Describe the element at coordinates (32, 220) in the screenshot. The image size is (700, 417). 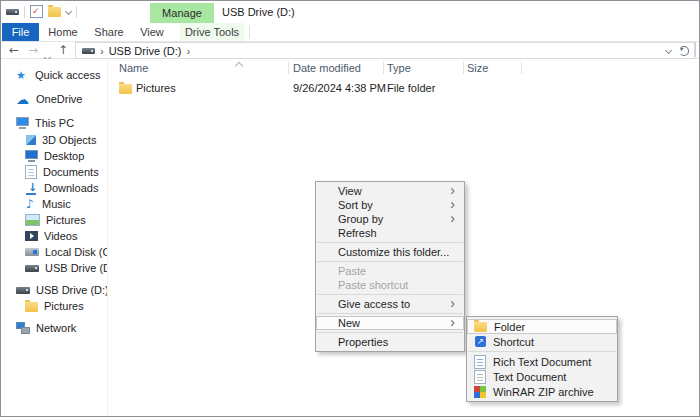
I see `picture-icon` at that location.